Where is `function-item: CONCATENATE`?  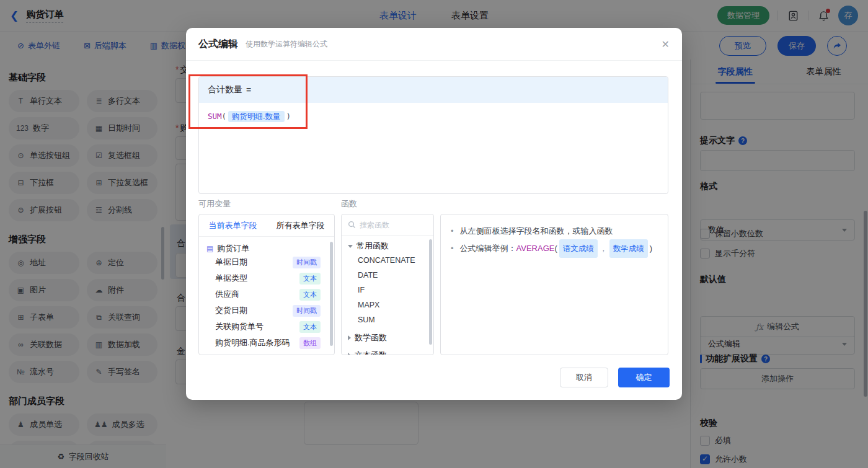
function-item: CONCATENATE is located at coordinates (388, 260).